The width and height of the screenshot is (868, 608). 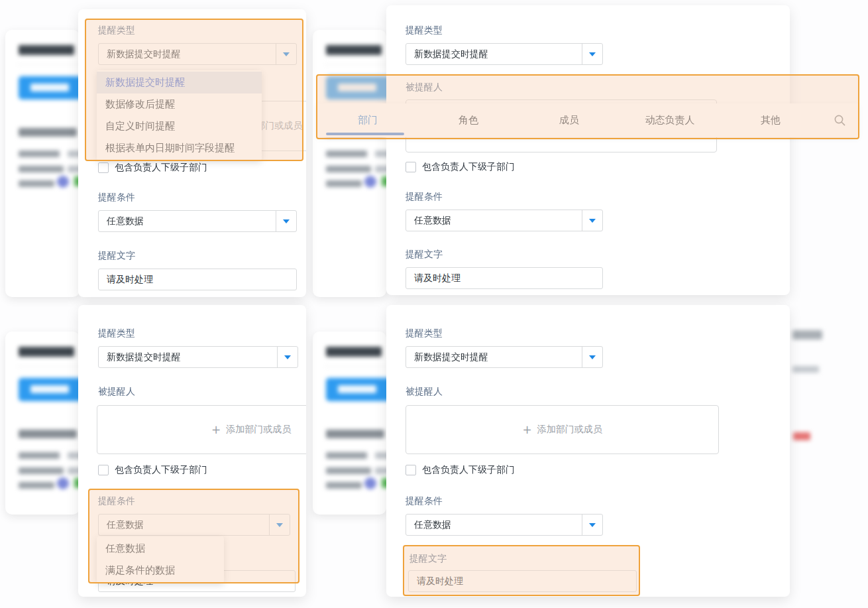 I want to click on highlight-box-reminder-text, so click(x=521, y=570).